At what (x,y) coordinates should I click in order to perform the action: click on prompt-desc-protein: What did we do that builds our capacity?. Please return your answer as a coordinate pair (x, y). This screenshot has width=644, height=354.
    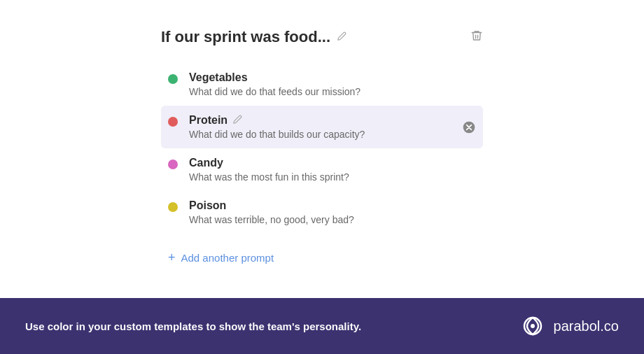
    Looking at the image, I should click on (332, 134).